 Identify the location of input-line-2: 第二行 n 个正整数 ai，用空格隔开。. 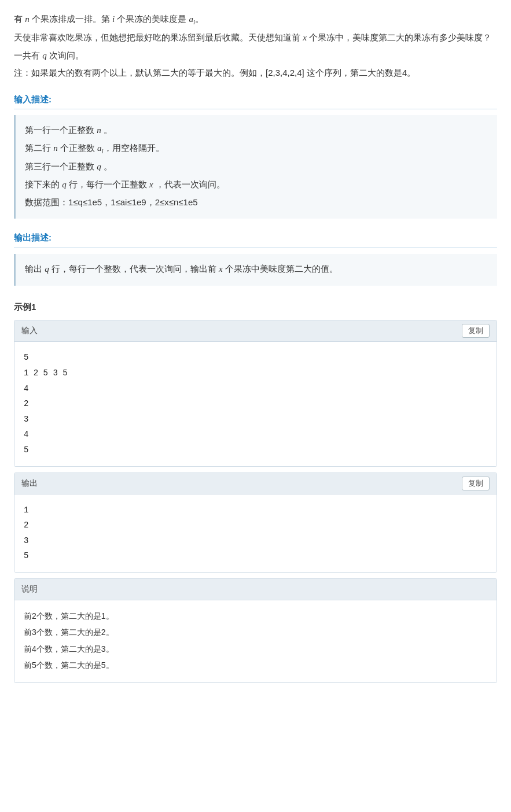
(256, 148).